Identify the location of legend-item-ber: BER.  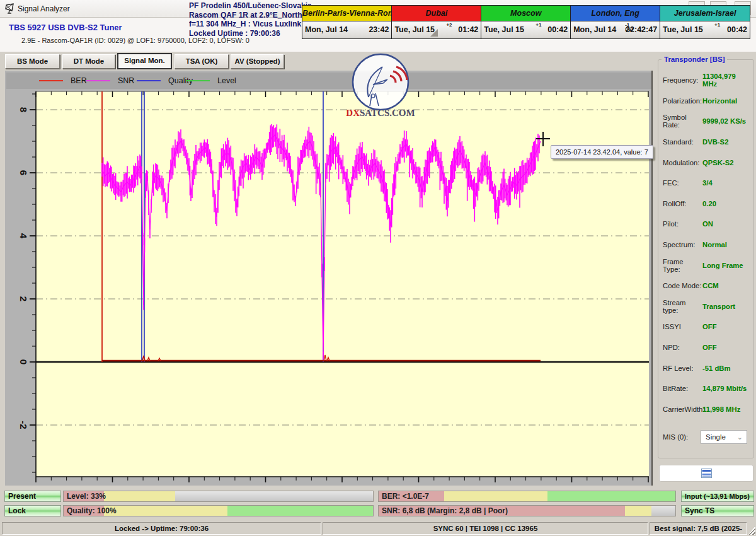
(63, 81).